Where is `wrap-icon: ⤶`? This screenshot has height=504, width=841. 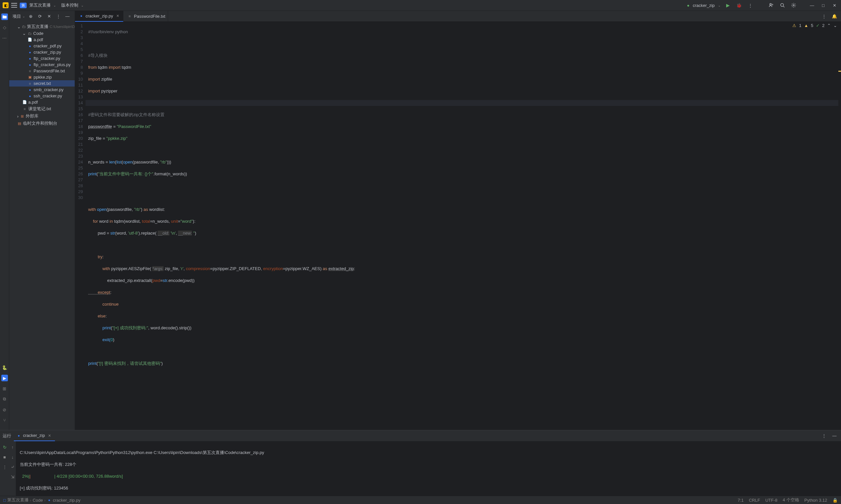 wrap-icon: ⤶ is located at coordinates (12, 467).